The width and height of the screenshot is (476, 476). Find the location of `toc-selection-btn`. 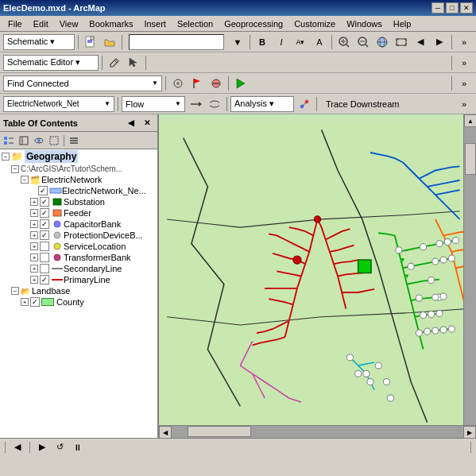

toc-selection-btn is located at coordinates (54, 141).